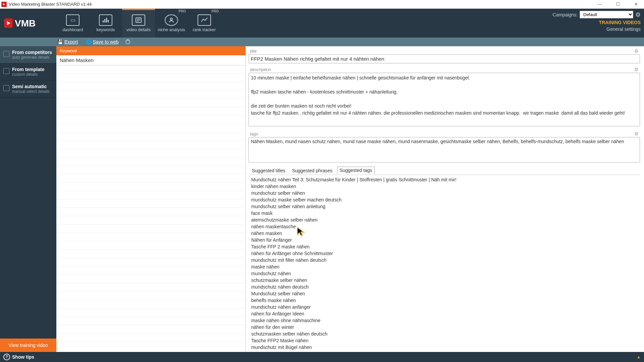 The width and height of the screenshot is (644, 362). I want to click on window-controls: — ☐ ✕, so click(618, 4).